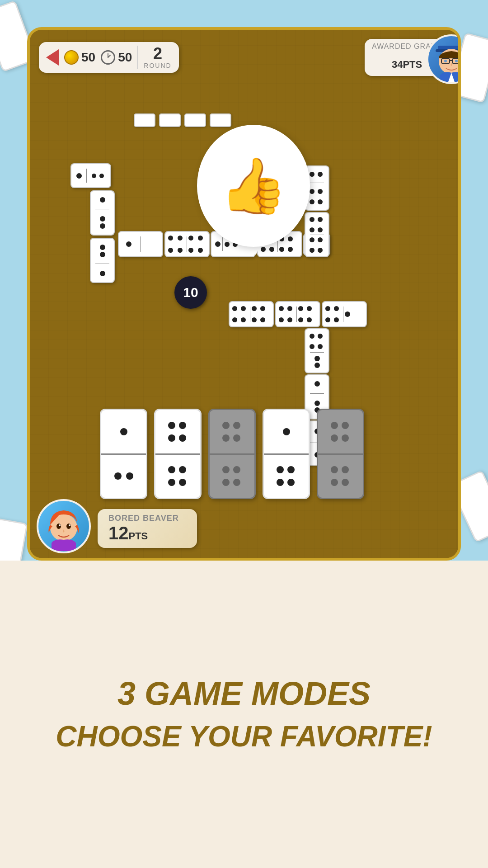  What do you see at coordinates (125, 57) in the screenshot?
I see `timer-count: 50` at bounding box center [125, 57].